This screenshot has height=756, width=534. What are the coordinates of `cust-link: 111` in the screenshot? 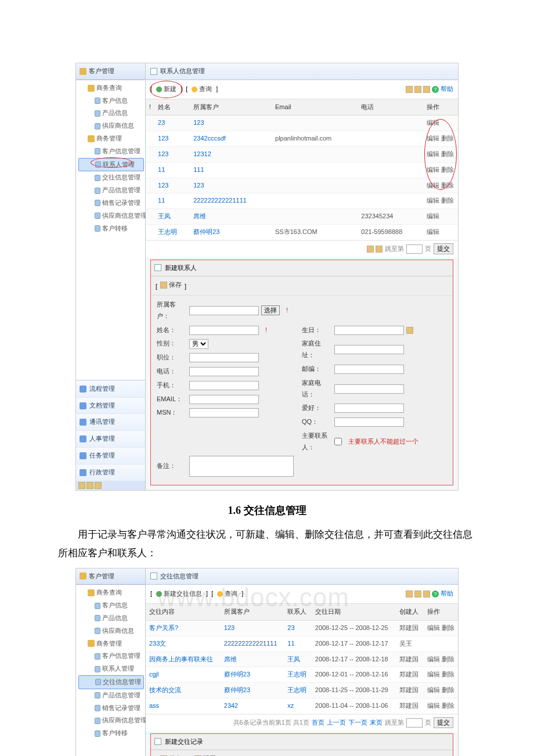 It's located at (199, 170).